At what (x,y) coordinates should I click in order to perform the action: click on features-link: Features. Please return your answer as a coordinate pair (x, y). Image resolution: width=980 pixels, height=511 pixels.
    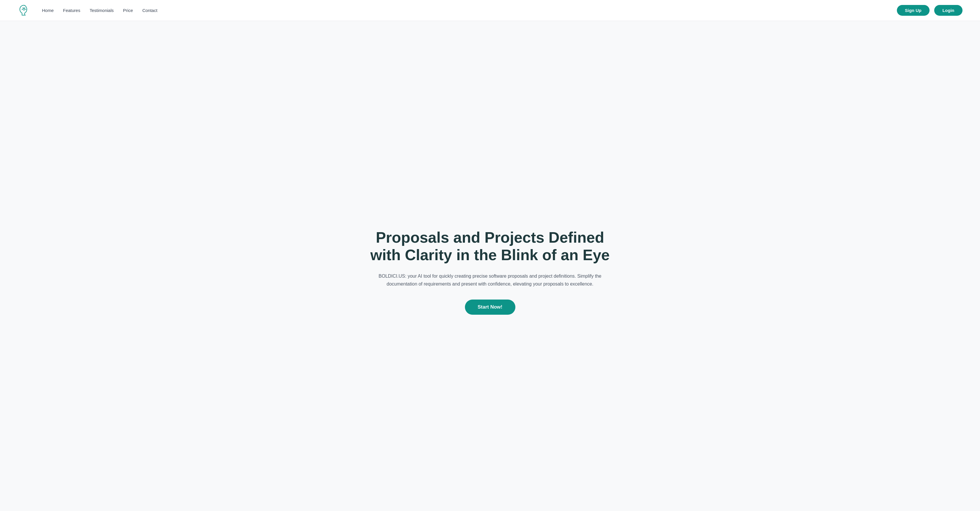
    Looking at the image, I should click on (72, 11).